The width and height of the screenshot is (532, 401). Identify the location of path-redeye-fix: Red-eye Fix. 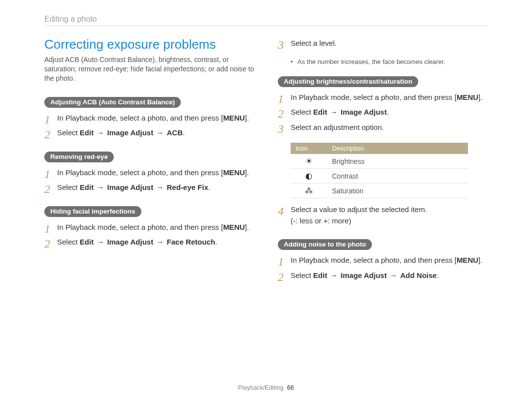
(188, 187).